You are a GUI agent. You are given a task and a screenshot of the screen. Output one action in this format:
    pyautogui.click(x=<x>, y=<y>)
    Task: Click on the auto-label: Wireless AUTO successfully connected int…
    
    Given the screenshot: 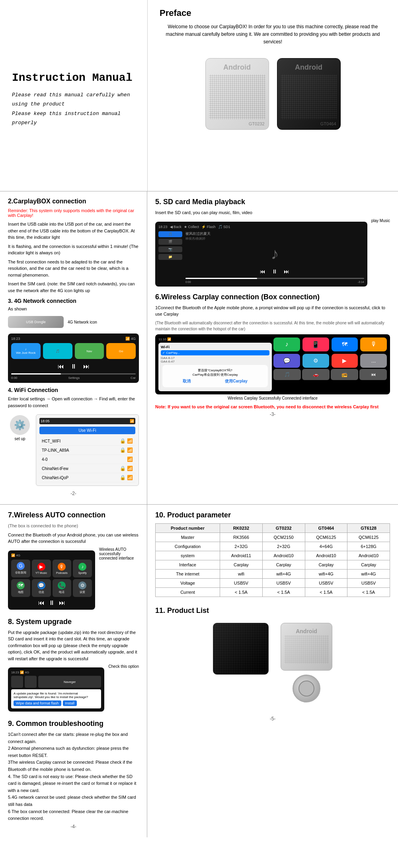 What is the action you would take?
    pyautogui.click(x=119, y=554)
    